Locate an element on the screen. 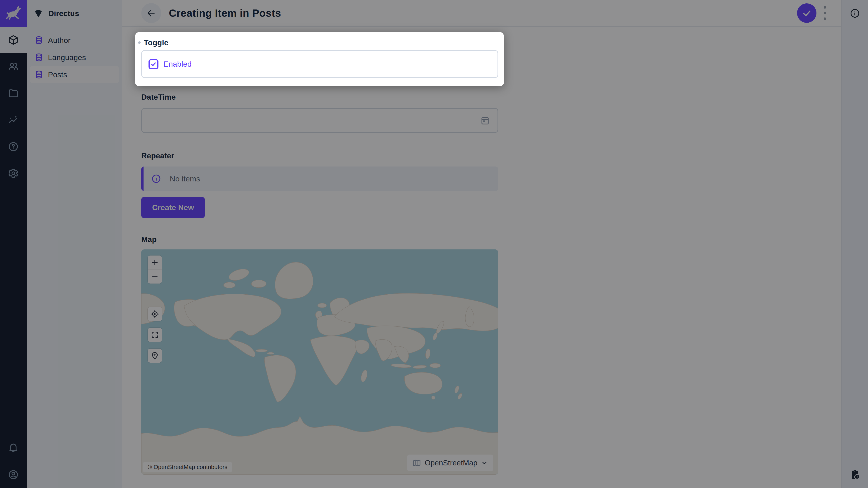 This screenshot has width=868, height=488. checkbox-checked-icon is located at coordinates (154, 64).